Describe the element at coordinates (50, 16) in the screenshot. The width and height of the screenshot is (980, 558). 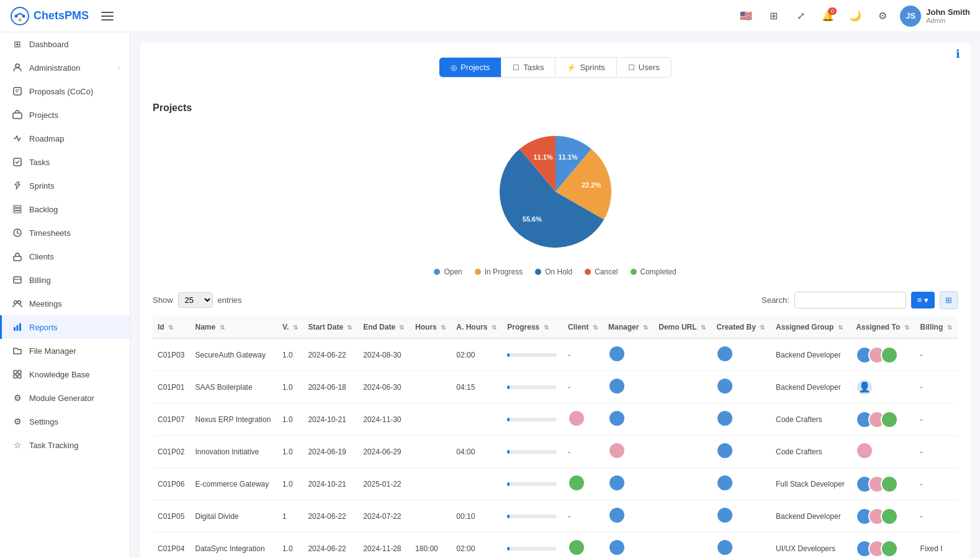
I see `logo: ChetsPMS` at that location.